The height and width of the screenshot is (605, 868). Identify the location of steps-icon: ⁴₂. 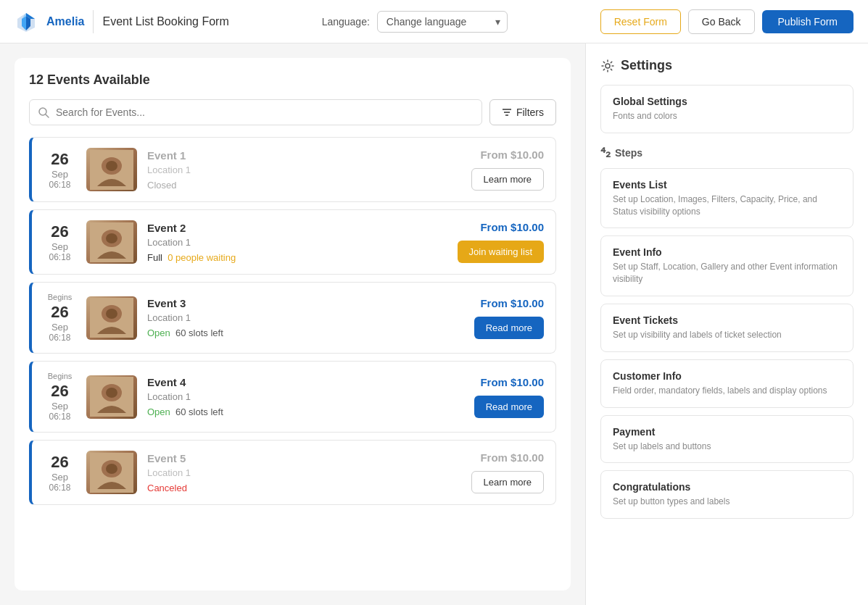
(605, 153).